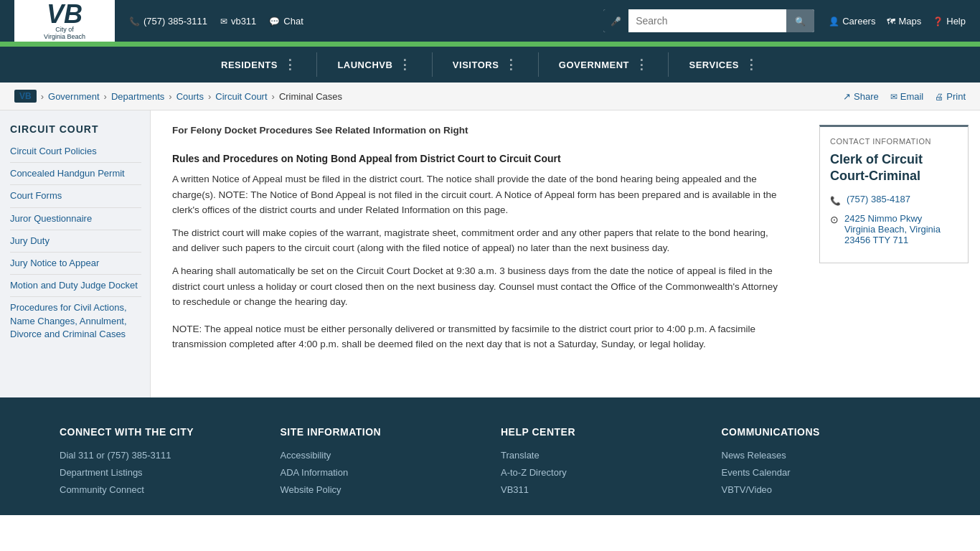 This screenshot has height=551, width=980. Describe the element at coordinates (76, 196) in the screenshot. I see `sidebar-court-forms: Court Forms` at that location.